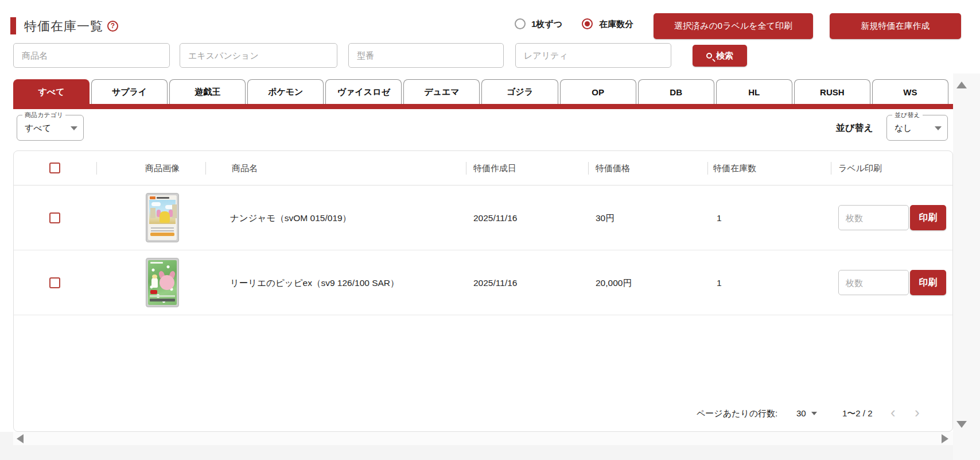  I want to click on tab-db: DB, so click(676, 92).